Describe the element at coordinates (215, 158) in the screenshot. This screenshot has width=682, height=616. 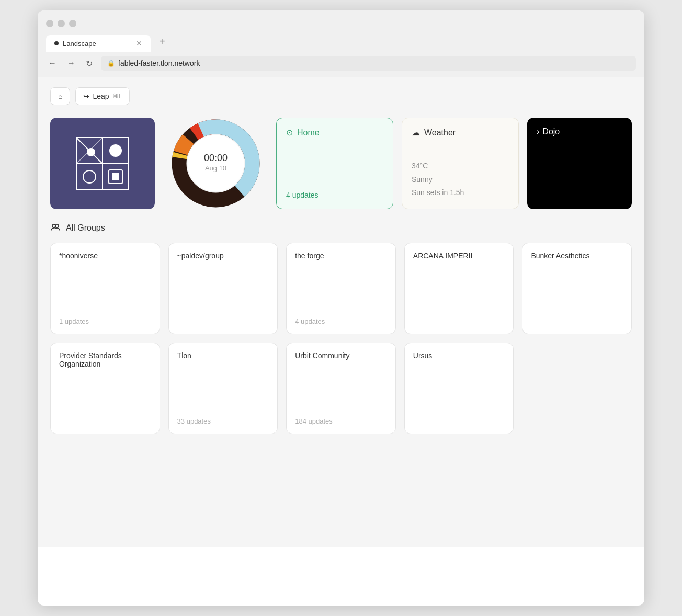
I see `svg-text: 00:00` at that location.